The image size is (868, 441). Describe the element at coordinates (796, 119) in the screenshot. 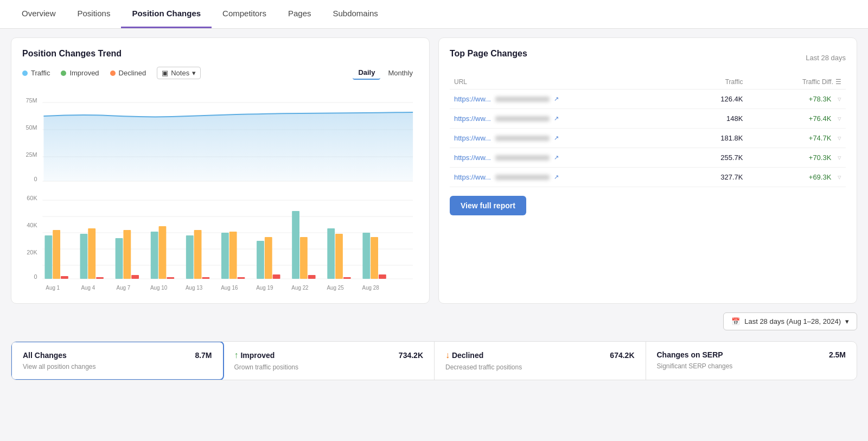

I see `traffic-diff-cell: +76.4K ▿` at that location.